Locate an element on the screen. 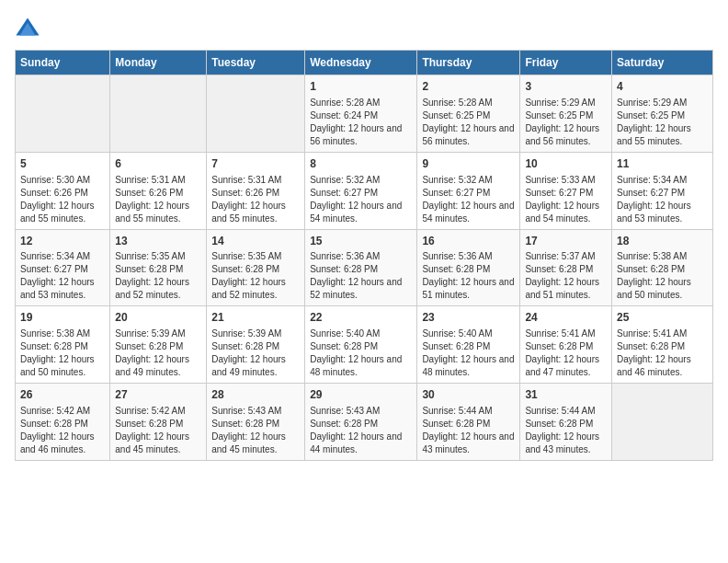  day-number: 8 is located at coordinates (360, 164).